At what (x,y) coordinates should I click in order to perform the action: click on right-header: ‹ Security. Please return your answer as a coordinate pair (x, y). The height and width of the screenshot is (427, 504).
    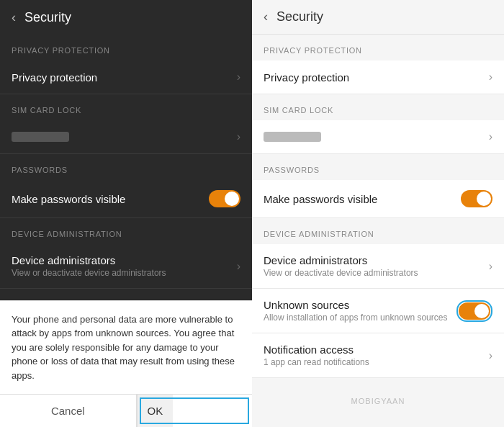
    Looking at the image, I should click on (378, 17).